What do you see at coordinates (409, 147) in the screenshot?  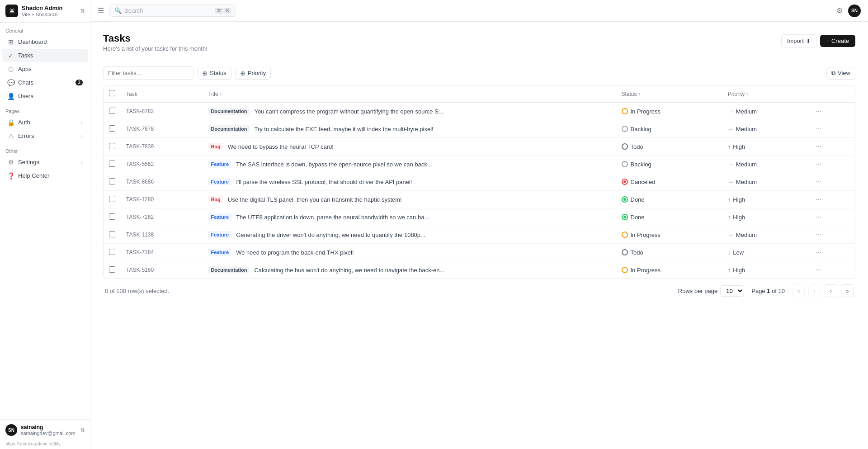 I see `title-cell: Bug We need to bypass the neural TCP car…` at bounding box center [409, 147].